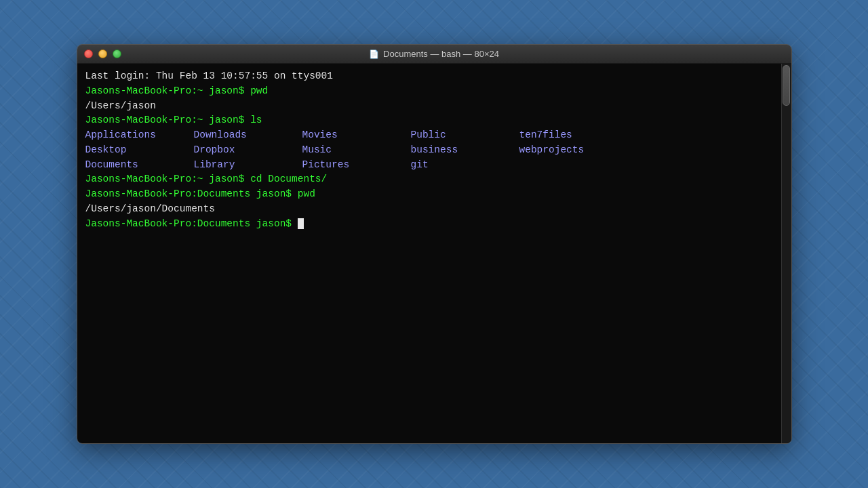 The image size is (868, 488). I want to click on scrollbar-thumb, so click(787, 85).